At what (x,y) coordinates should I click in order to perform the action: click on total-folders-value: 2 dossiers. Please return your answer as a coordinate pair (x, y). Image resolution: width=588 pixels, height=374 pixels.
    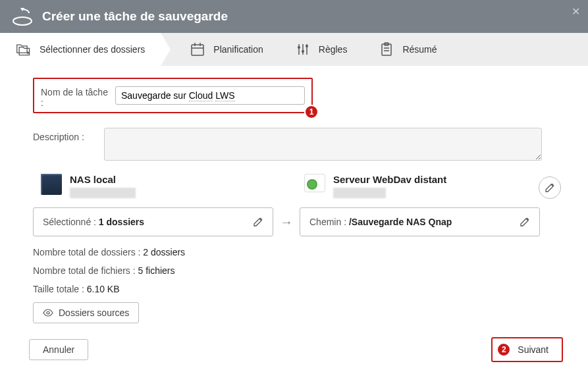
    Looking at the image, I should click on (164, 252).